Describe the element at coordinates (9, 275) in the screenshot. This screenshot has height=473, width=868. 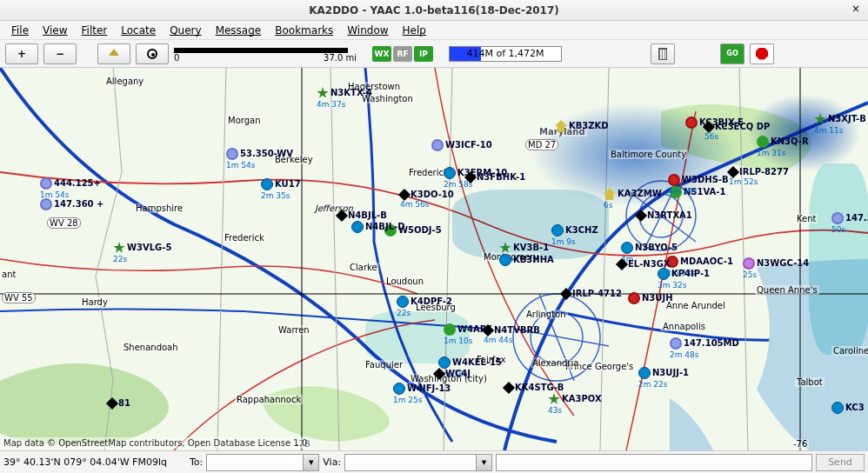
I see `region-ant: ant` at that location.